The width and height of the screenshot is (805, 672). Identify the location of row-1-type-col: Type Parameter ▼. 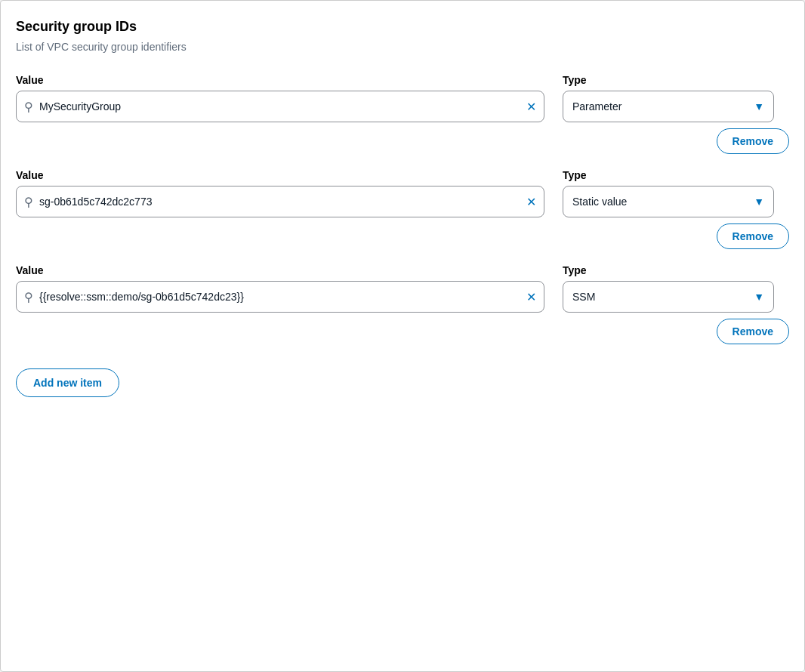
(668, 98).